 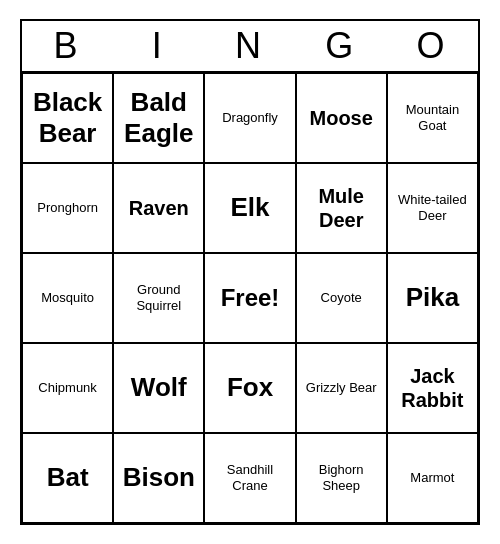 I want to click on bingo-header: BINGO, so click(x=250, y=47).